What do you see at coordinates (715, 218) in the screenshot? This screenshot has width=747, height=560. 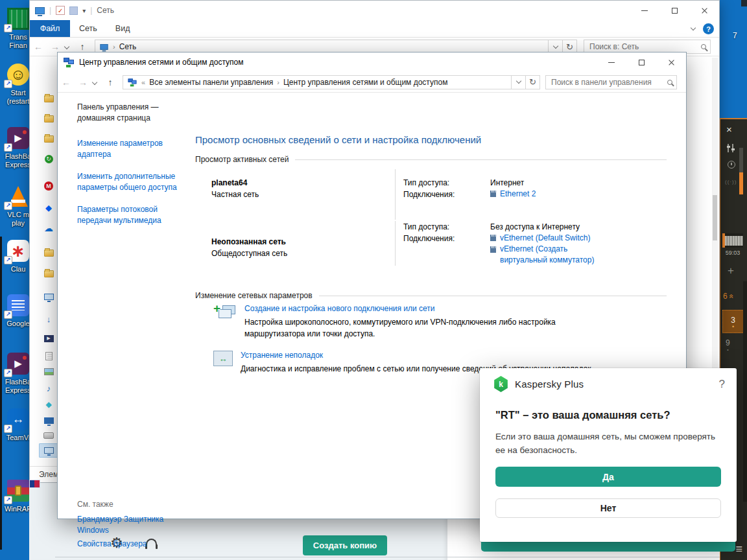 I see `explorer-scrollbar-thumb` at bounding box center [715, 218].